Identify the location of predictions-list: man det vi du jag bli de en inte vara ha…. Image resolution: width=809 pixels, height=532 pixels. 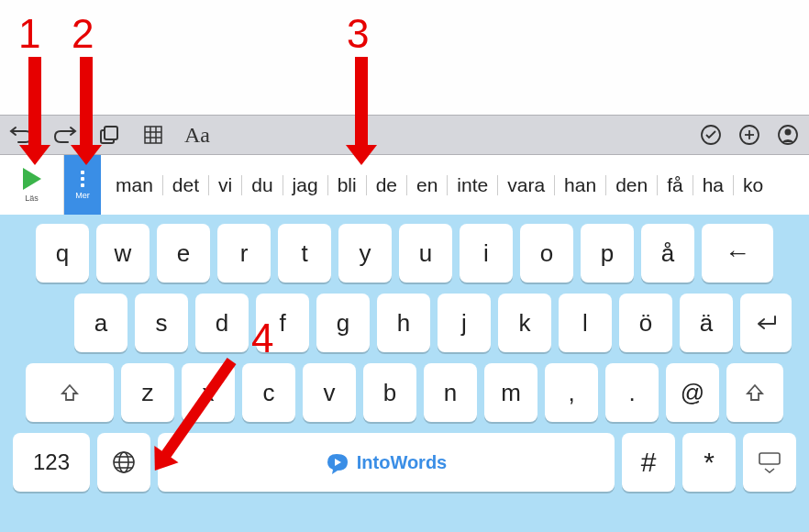
(455, 185).